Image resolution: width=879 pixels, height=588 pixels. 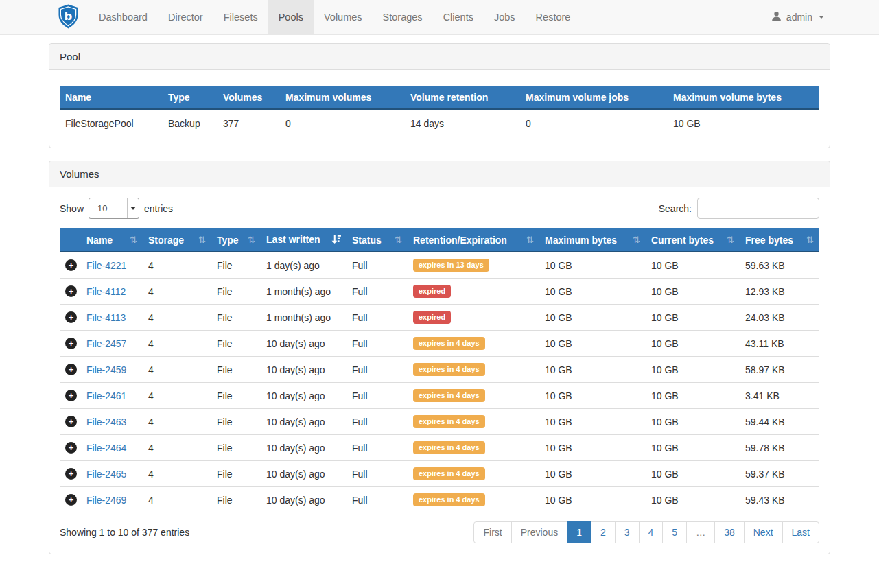 I want to click on volume-cell-free-bytes: 59.37 KB, so click(x=780, y=474).